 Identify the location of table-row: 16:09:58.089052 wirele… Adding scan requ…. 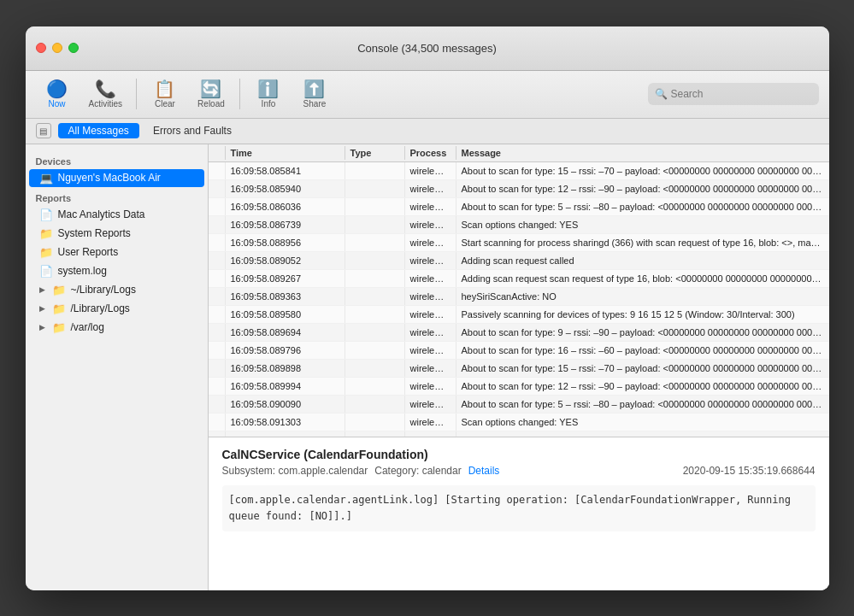
(519, 261).